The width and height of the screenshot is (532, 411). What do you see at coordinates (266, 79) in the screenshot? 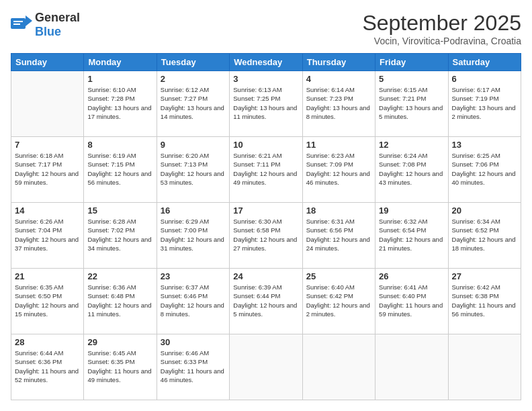
I see `day-number: 3` at bounding box center [266, 79].